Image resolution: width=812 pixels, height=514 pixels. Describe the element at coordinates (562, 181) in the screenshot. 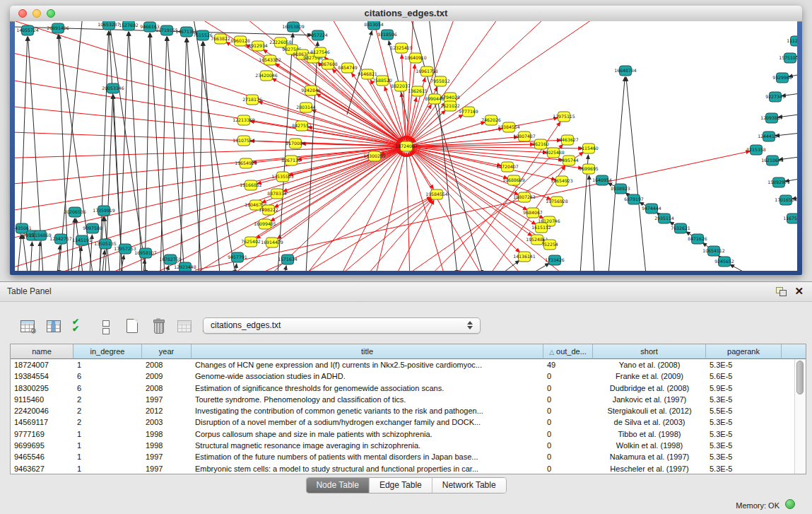

I see `graph-node: 19654923` at that location.